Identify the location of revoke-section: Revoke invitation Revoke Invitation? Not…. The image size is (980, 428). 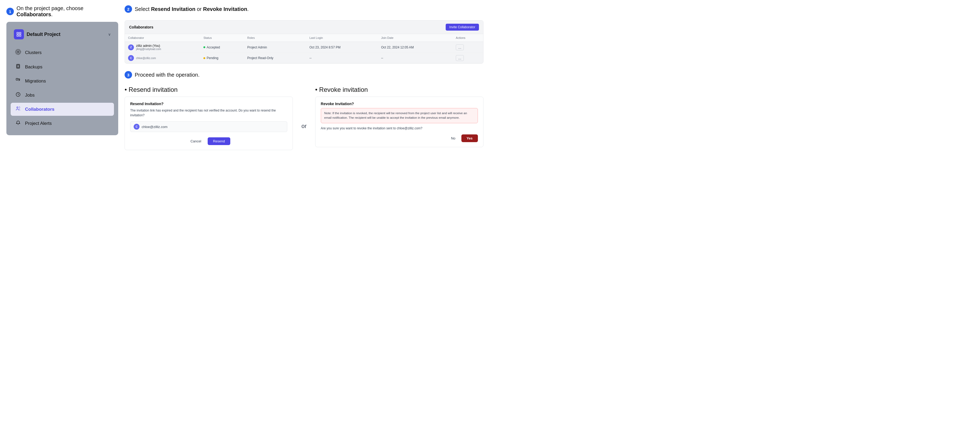
(399, 116).